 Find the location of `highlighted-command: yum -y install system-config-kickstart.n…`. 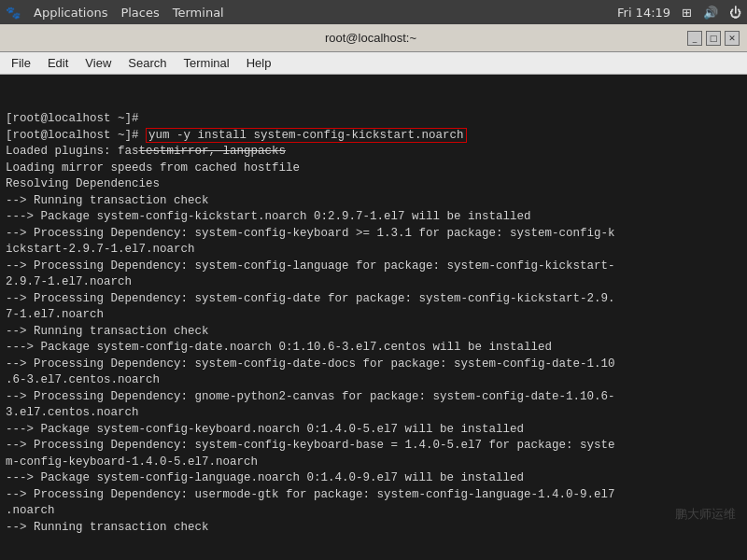

highlighted-command: yum -y install system-config-kickstart.n… is located at coordinates (306, 135).